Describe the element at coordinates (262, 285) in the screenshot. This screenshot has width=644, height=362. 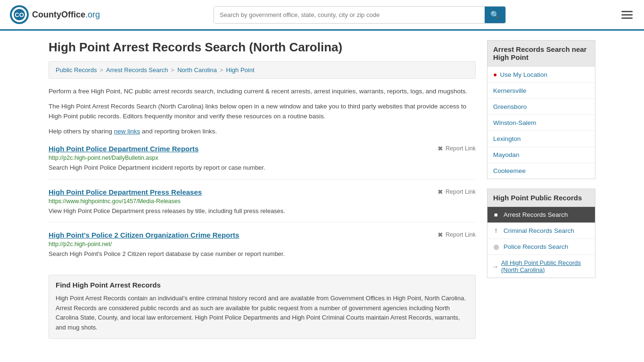
I see `find-section-title: Find High Point Arrest Records` at that location.